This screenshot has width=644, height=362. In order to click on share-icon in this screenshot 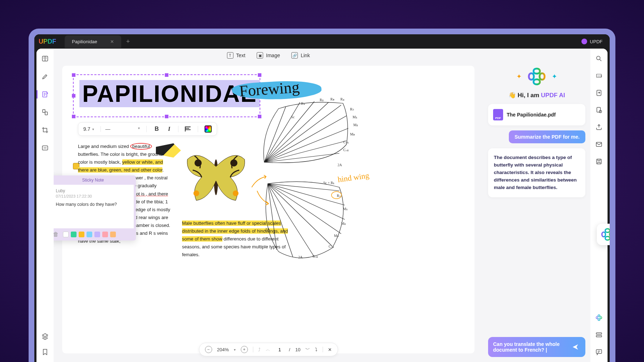, I will do `click(599, 127)`.